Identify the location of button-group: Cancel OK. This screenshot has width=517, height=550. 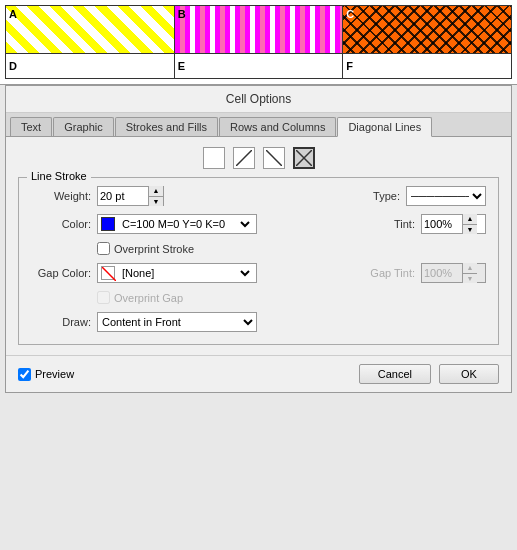
(429, 374).